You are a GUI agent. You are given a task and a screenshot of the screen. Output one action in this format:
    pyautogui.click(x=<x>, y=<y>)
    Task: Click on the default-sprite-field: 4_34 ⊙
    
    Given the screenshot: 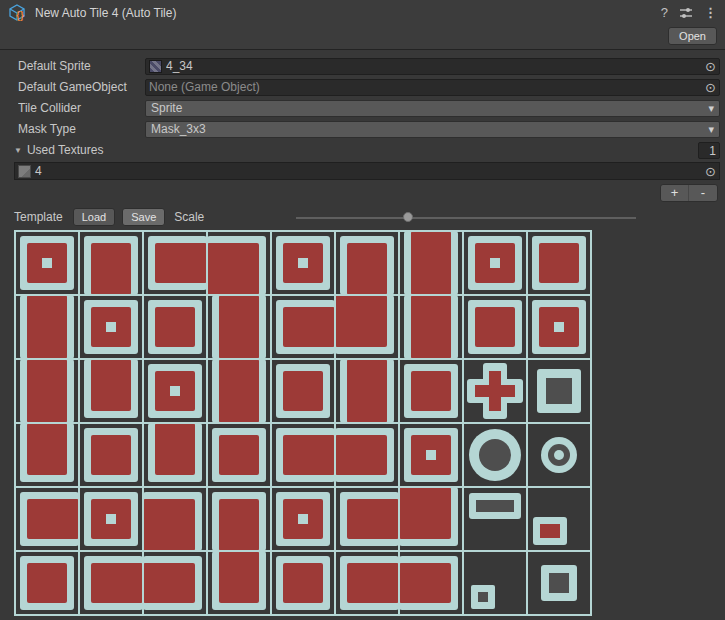 What is the action you would take?
    pyautogui.click(x=432, y=66)
    